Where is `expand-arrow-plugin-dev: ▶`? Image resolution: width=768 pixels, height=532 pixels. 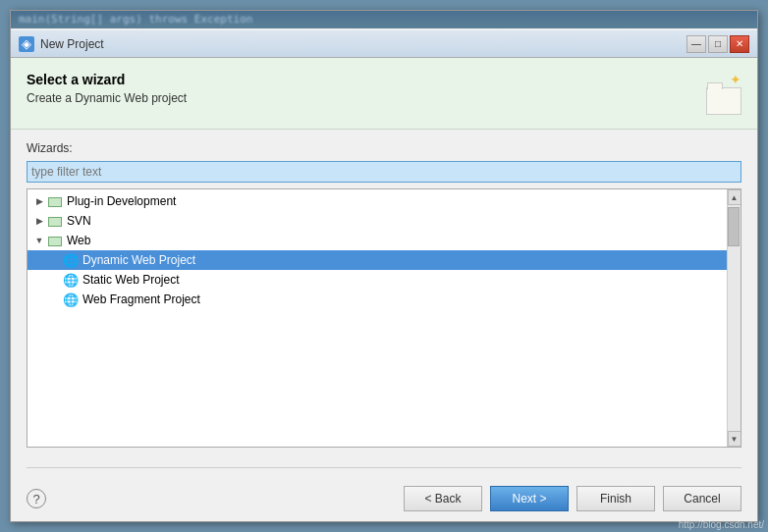 expand-arrow-plugin-dev: ▶ is located at coordinates (39, 201).